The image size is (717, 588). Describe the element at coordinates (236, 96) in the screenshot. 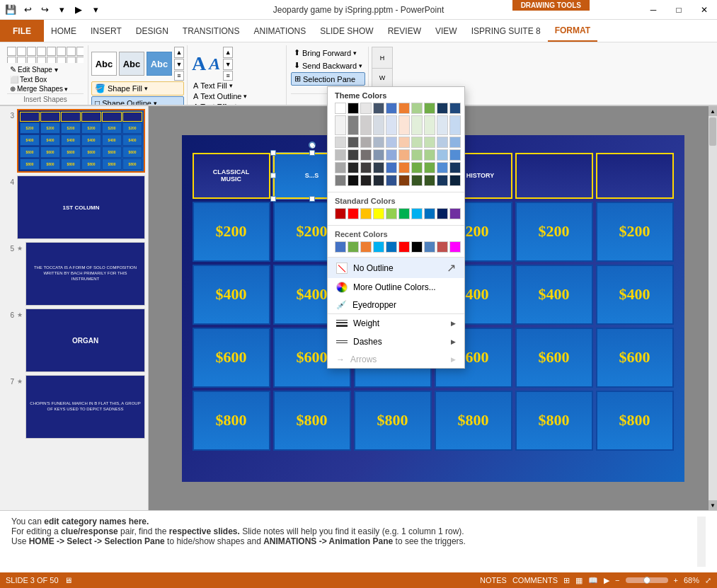

I see `text-outline-btn: A Text Outline ▾` at that location.